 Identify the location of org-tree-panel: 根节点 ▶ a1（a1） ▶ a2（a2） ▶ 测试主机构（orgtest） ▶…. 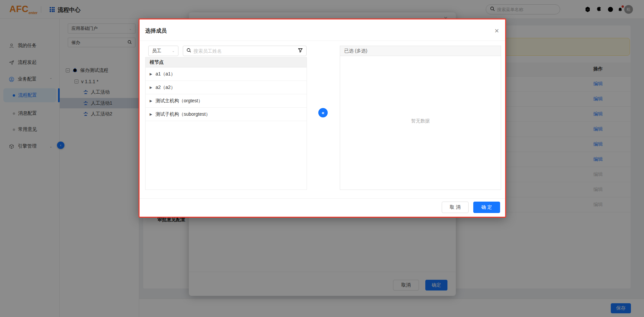
(226, 123).